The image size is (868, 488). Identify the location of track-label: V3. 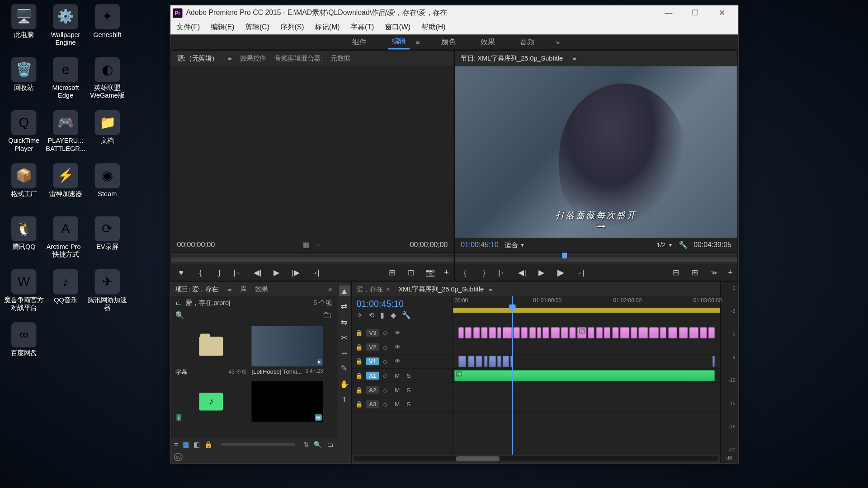
(373, 333).